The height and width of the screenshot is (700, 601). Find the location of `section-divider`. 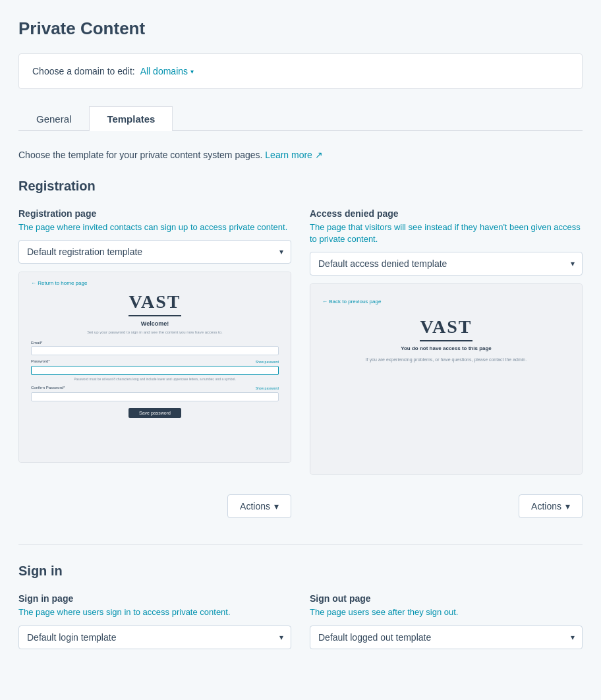

section-divider is located at coordinates (300, 544).